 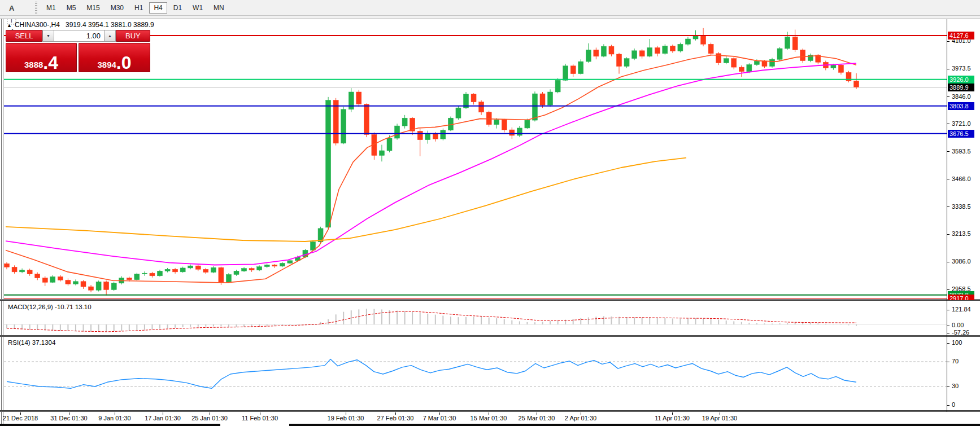 I want to click on volume-increase-button: ▲, so click(x=110, y=36).